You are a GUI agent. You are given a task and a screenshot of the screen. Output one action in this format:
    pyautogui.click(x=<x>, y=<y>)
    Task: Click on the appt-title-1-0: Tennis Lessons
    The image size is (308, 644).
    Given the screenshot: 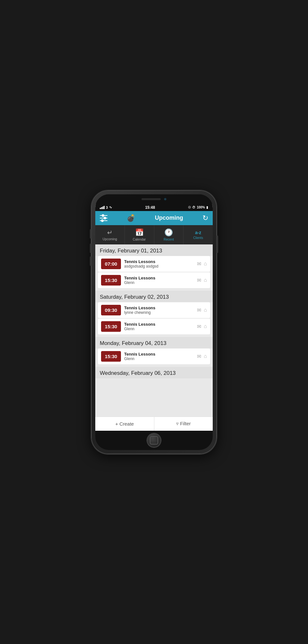 What is the action you would take?
    pyautogui.click(x=159, y=308)
    